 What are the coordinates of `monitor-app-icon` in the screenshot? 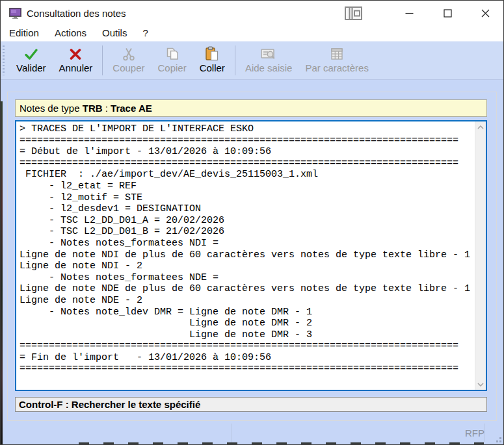 It's located at (16, 13).